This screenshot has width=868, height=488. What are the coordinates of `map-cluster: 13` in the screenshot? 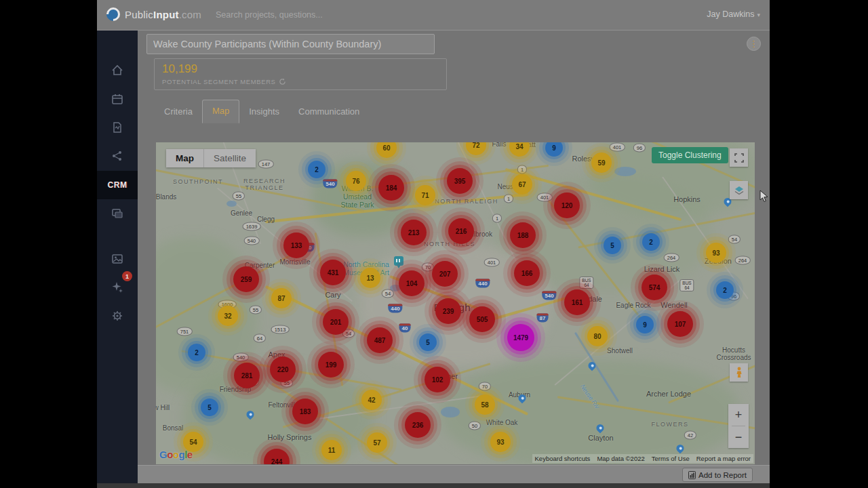 It's located at (370, 278).